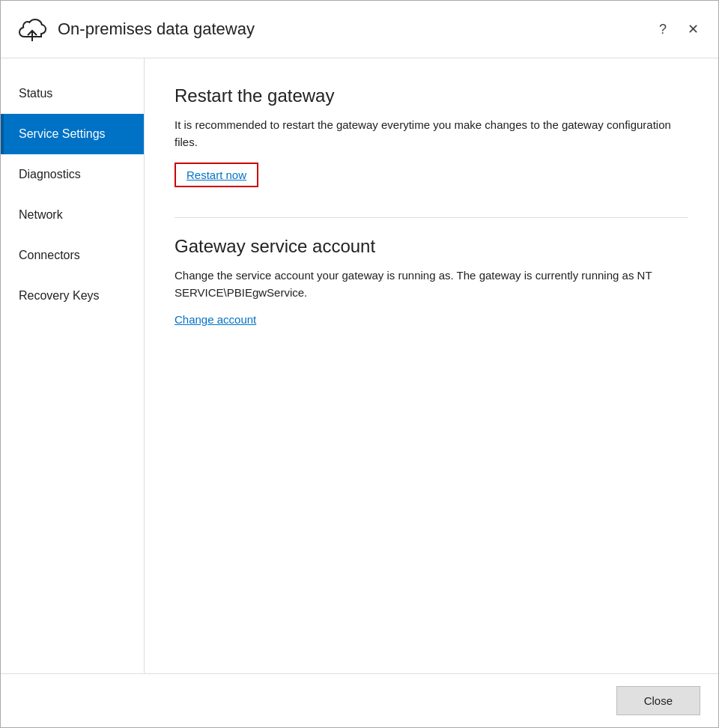  I want to click on sidebar-item-recovery-keys: Recovery Keys, so click(72, 296).